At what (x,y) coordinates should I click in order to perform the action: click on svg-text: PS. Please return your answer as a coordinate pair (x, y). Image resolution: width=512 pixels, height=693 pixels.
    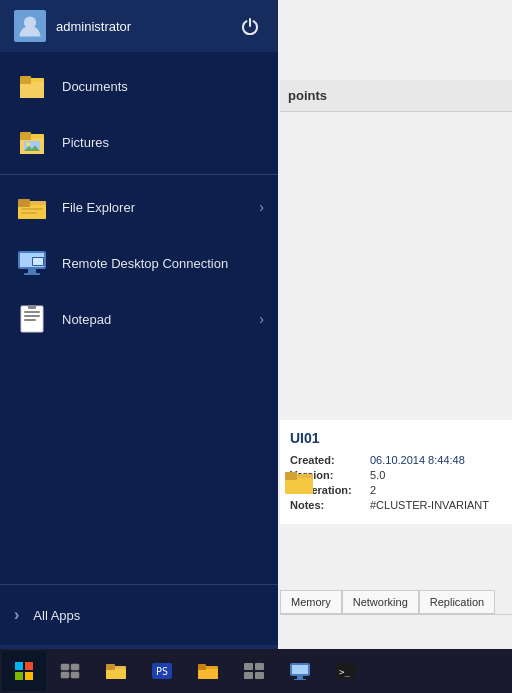
    Looking at the image, I should click on (162, 672).